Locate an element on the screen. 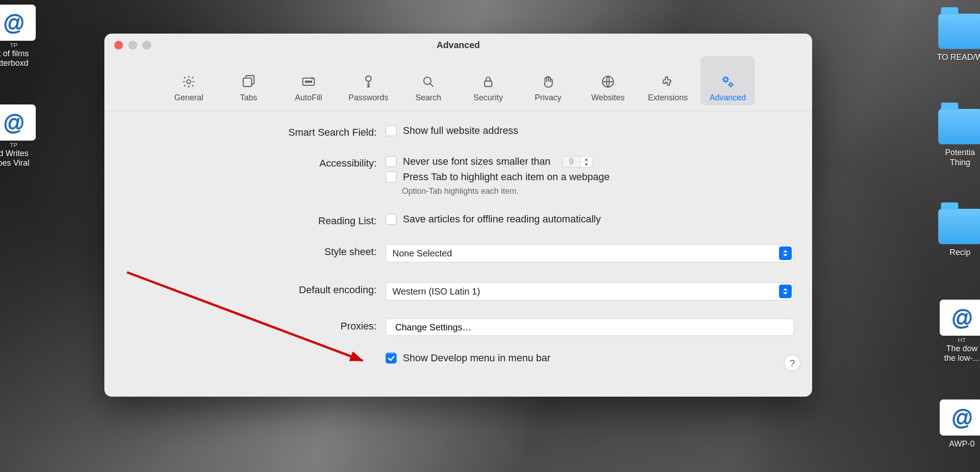 This screenshot has height=472, width=980. autofill-icon is located at coordinates (309, 82).